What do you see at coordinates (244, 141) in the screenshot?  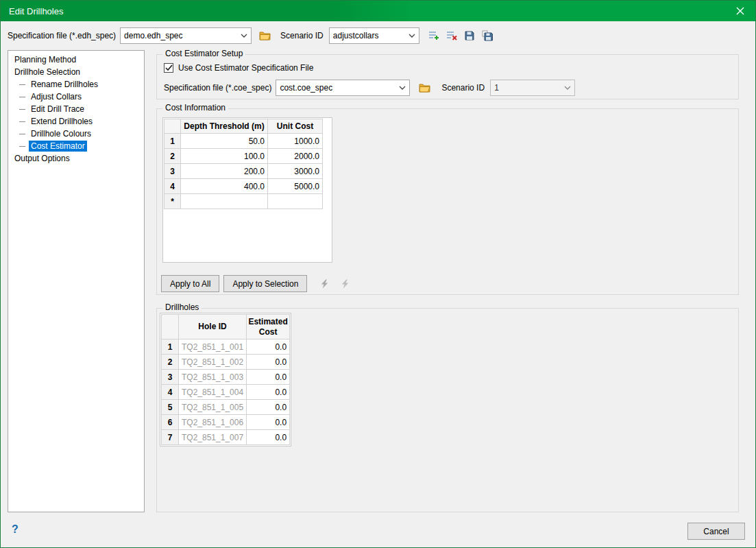 I see `table-row: 1 50.0 1000.0` at bounding box center [244, 141].